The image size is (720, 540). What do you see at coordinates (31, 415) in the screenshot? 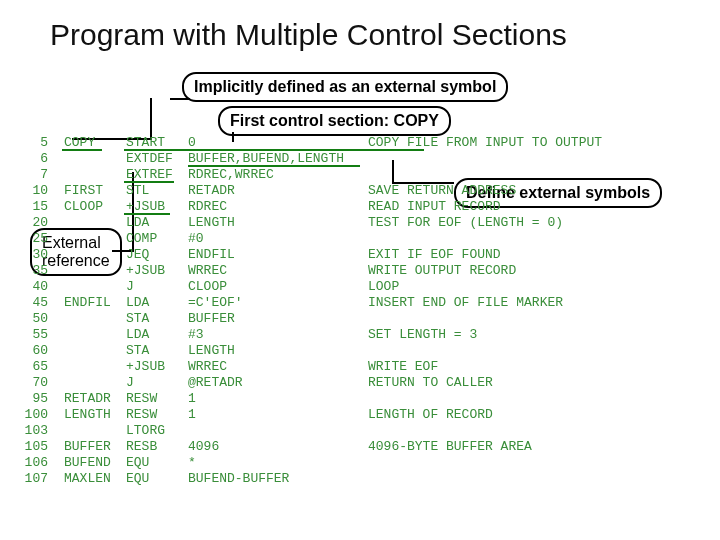
I see `line-number: 100` at bounding box center [31, 415].